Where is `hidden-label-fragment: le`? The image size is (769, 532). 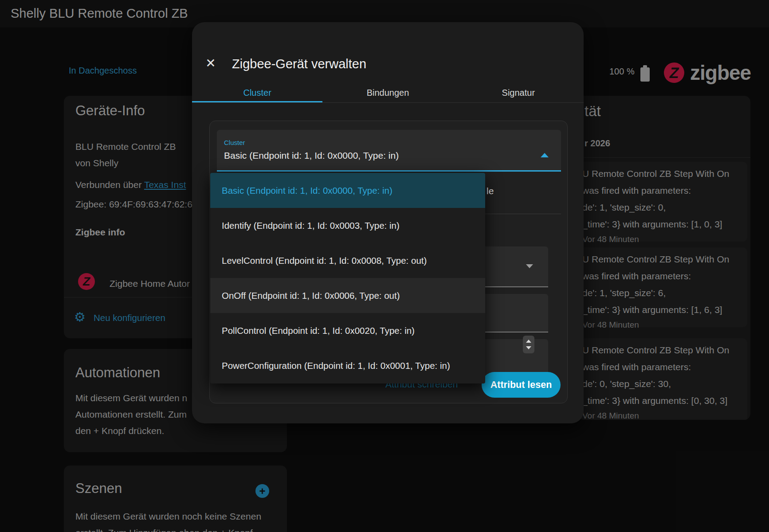 hidden-label-fragment: le is located at coordinates (490, 191).